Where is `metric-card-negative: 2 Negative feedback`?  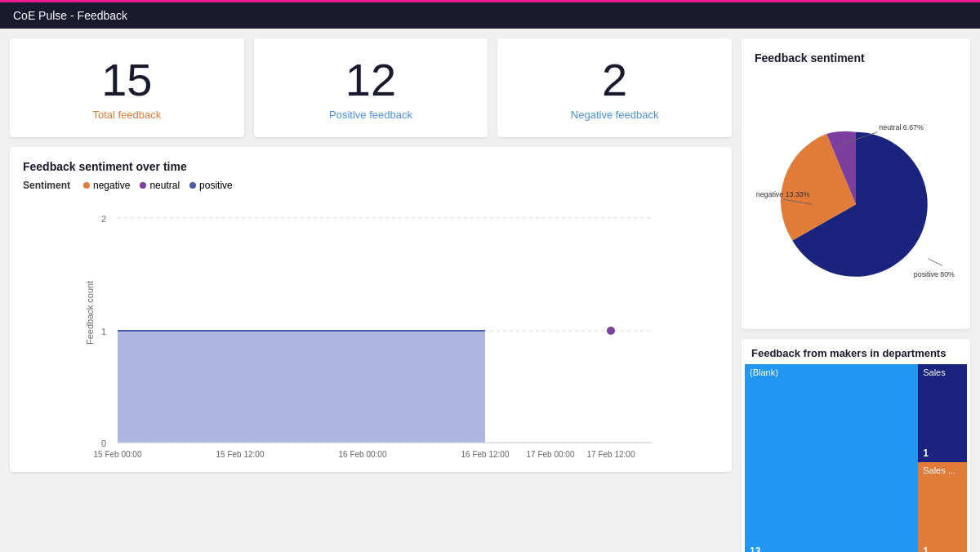 metric-card-negative: 2 Negative feedback is located at coordinates (614, 88).